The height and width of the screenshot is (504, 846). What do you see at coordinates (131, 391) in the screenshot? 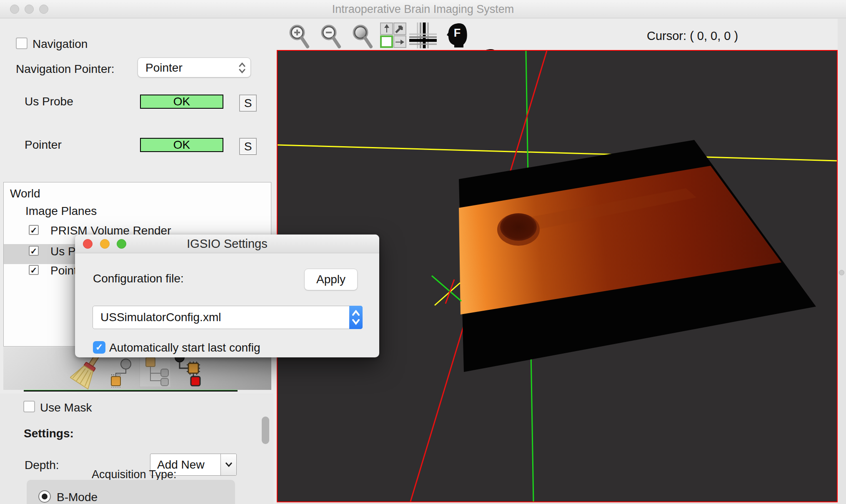
I see `tracker-progress-bar` at bounding box center [131, 391].